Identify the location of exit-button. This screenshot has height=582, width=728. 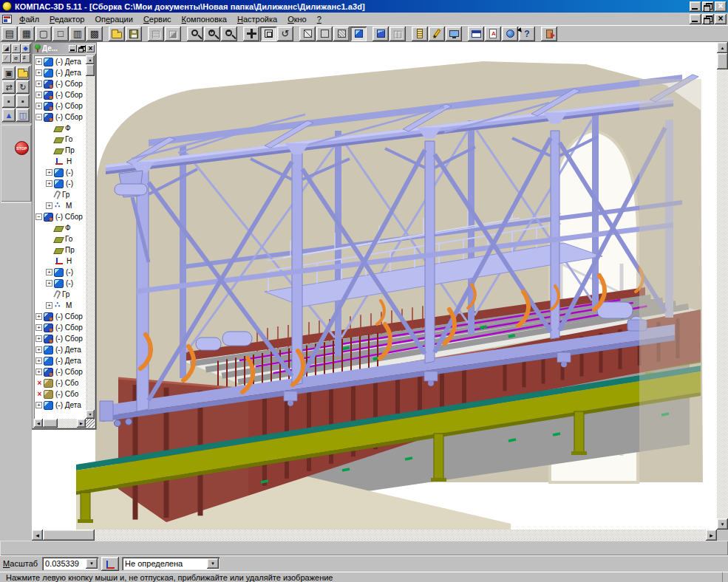
(549, 34).